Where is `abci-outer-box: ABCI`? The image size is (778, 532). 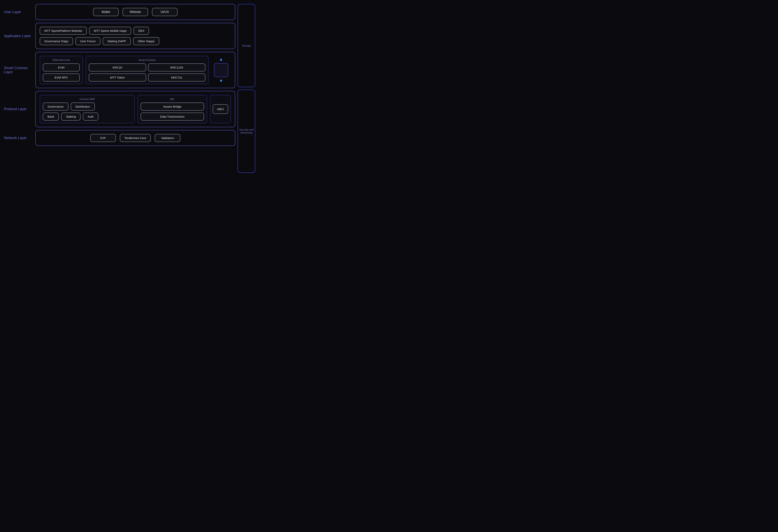
abci-outer-box: ABCI is located at coordinates (220, 109).